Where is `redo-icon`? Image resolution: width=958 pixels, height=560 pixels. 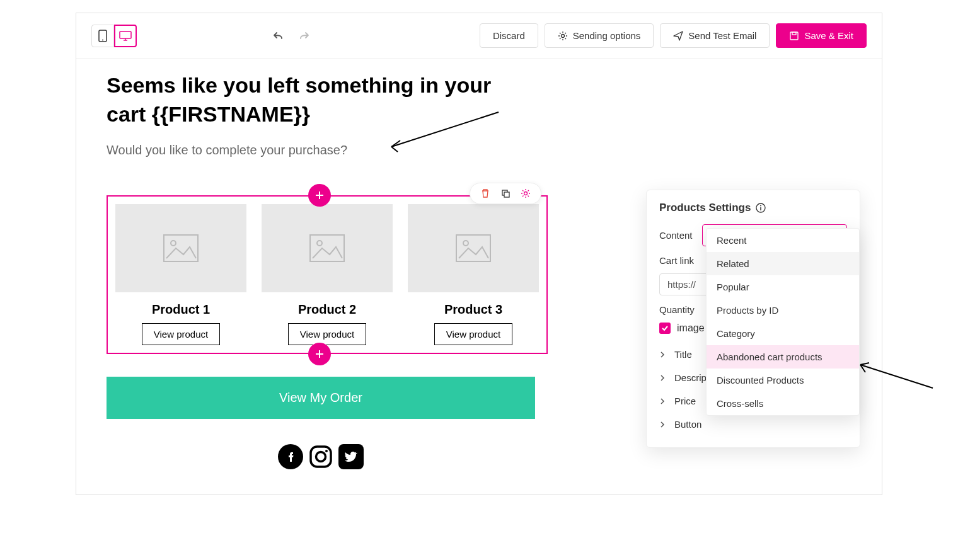
redo-icon is located at coordinates (304, 36).